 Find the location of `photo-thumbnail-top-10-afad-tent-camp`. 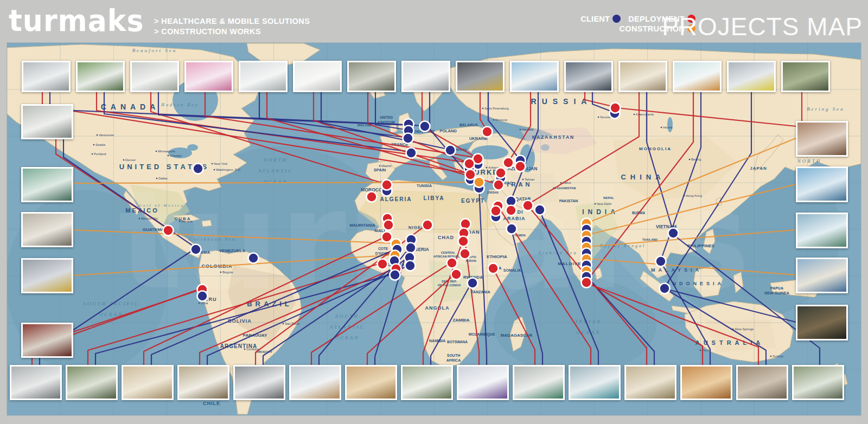

photo-thumbnail-top-10-afad-tent-camp is located at coordinates (534, 76).